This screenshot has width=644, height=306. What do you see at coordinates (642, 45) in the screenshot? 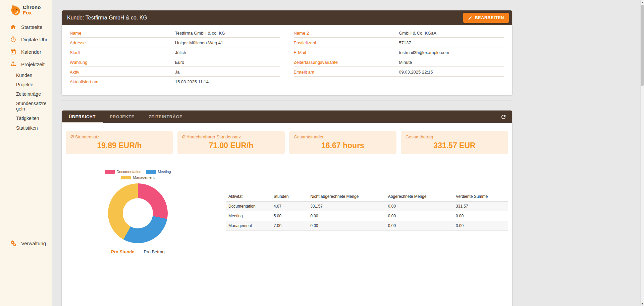
I see `scrollbar-thumb` at bounding box center [642, 45].